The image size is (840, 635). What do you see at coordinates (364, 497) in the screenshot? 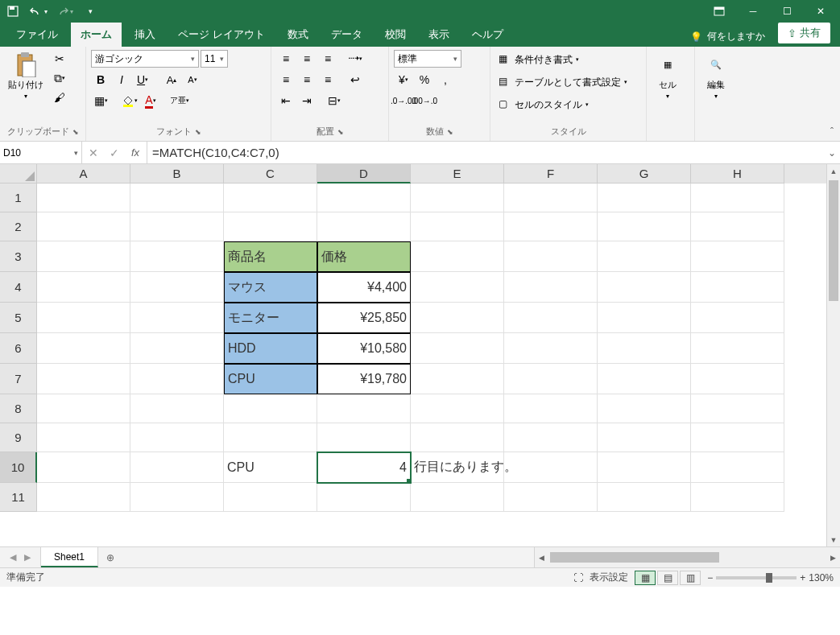
I see `cell-D11` at bounding box center [364, 497].